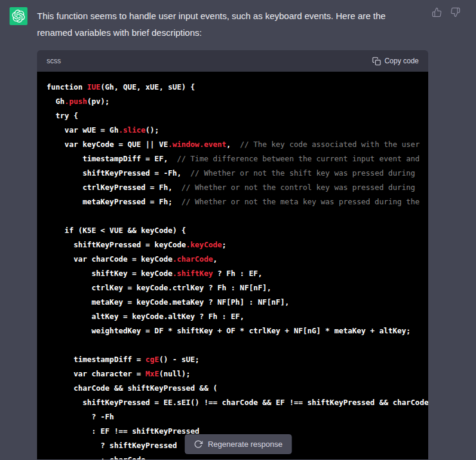 The image size is (476, 460). I want to click on thumbs-up-icon, so click(437, 12).